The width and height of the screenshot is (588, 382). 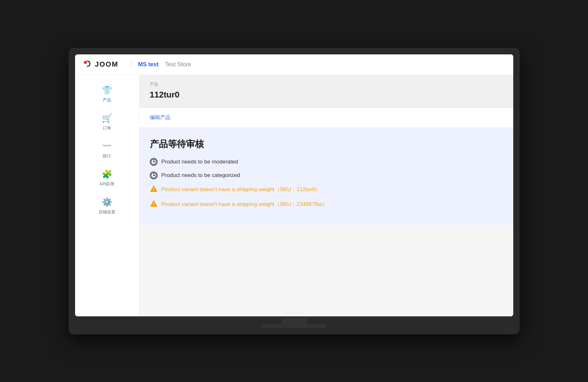 What do you see at coordinates (178, 64) in the screenshot?
I see `header-store: Test Store` at bounding box center [178, 64].